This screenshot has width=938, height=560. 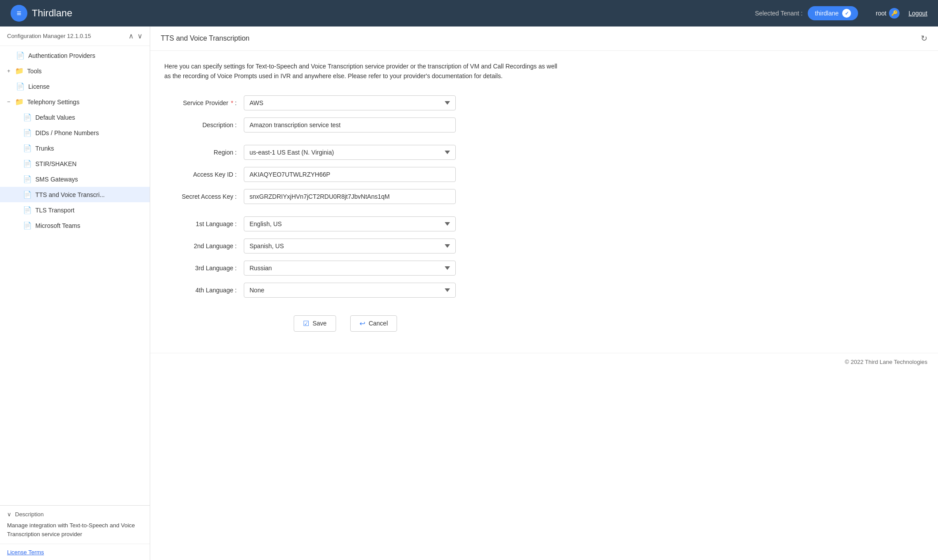 I want to click on service-provider-select: AWS Google Azure None, so click(x=350, y=103).